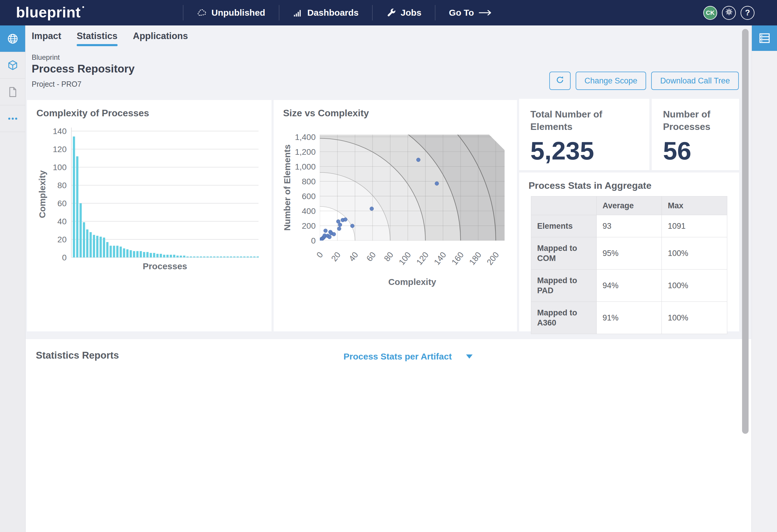 This screenshot has height=532, width=777. I want to click on aggregate-title: Process Stats in Aggregate, so click(590, 186).